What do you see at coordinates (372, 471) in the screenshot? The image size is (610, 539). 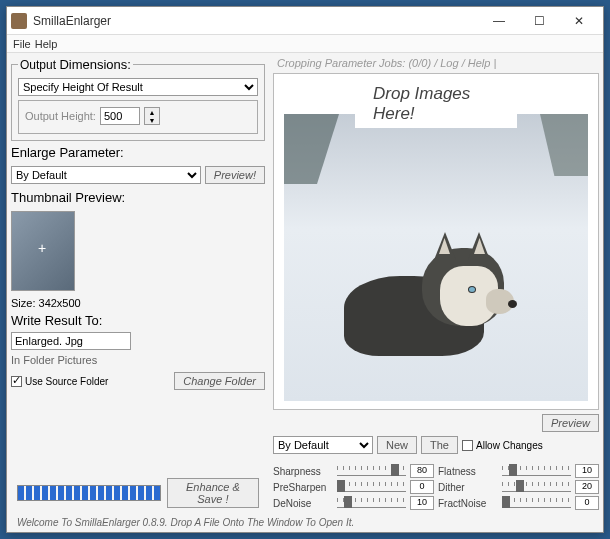 I see `sharpness-slider` at bounding box center [372, 471].